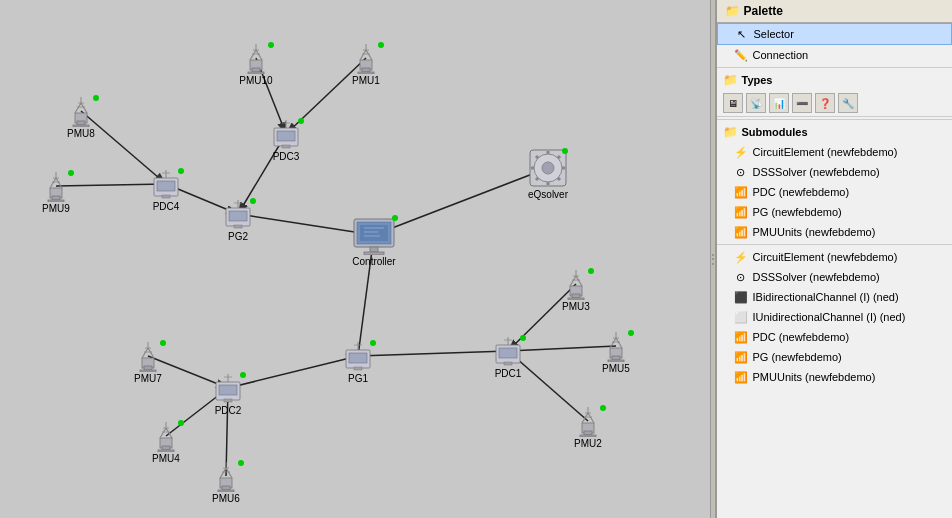 This screenshot has width=952, height=518. I want to click on tool-btn-2: 📡, so click(756, 103).